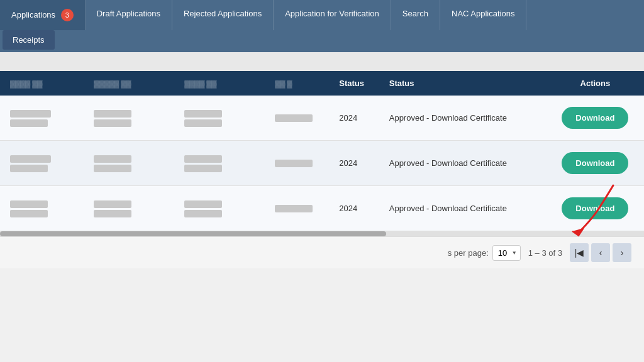  Describe the element at coordinates (483, 15) in the screenshot. I see `tab-nac: NAC Applications` at that location.